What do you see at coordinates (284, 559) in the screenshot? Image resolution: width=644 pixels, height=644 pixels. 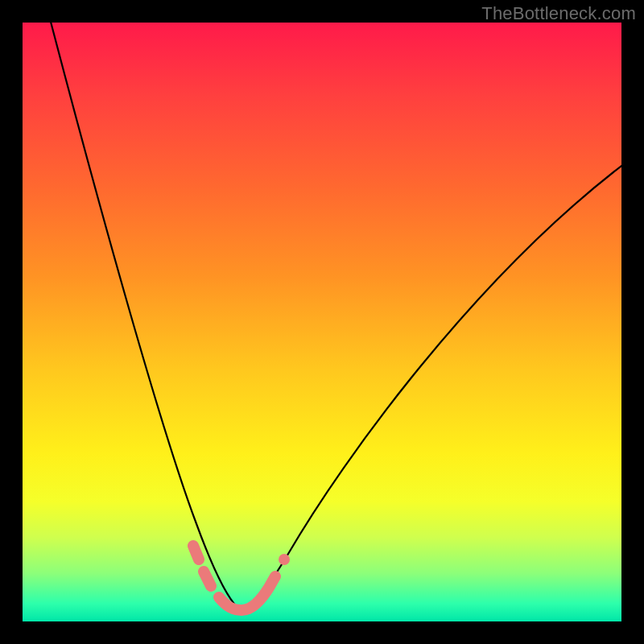 I see `marker-right-dot` at bounding box center [284, 559].